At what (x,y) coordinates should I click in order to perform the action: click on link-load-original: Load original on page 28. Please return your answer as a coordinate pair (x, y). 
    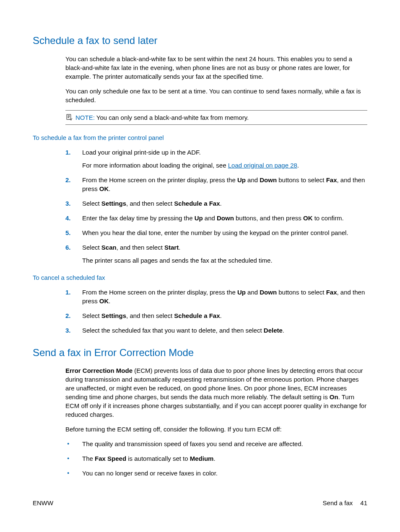
    Looking at the image, I should click on (262, 165).